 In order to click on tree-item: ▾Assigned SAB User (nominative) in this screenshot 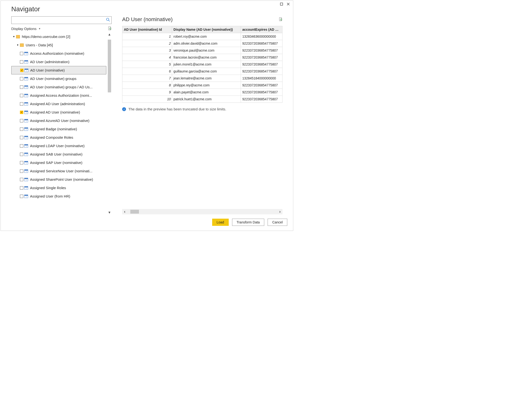, I will do `click(59, 154)`.